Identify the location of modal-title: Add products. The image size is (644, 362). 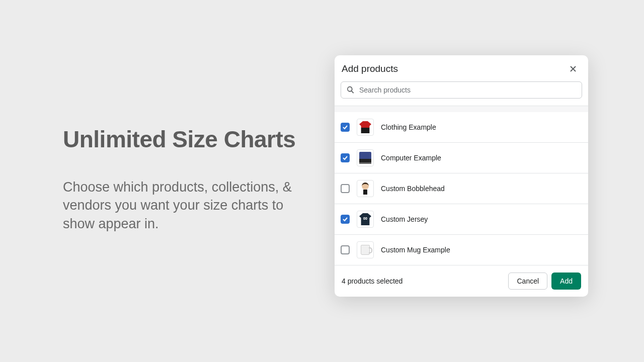
(370, 69).